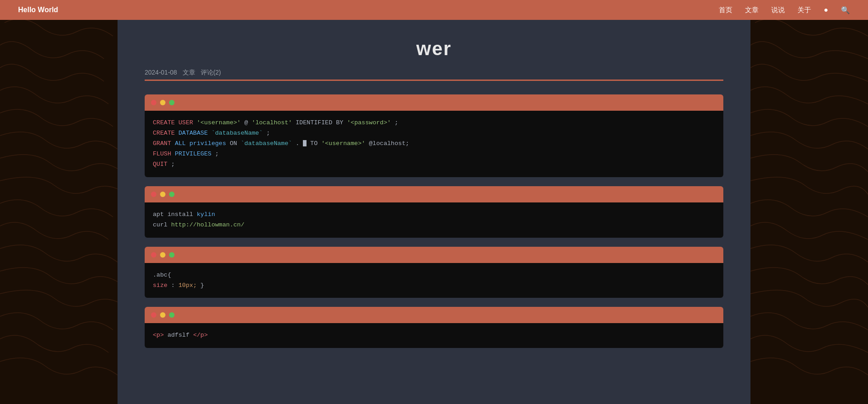  I want to click on article-title: wer, so click(434, 49).